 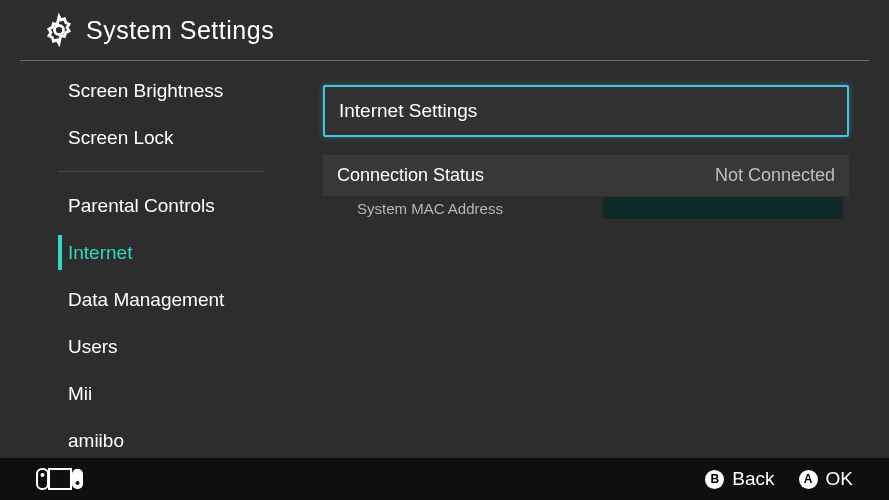 What do you see at coordinates (146, 300) in the screenshot?
I see `sidebar-item-label: Data Management` at bounding box center [146, 300].